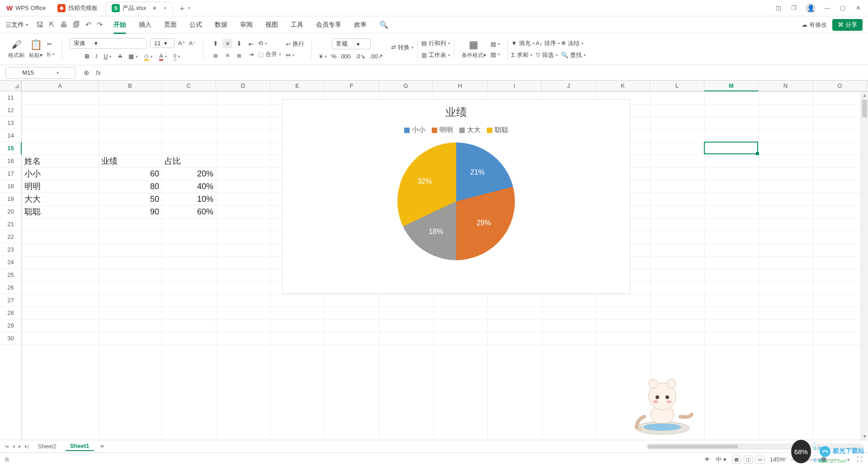  Describe the element at coordinates (760, 460) in the screenshot. I see `view-break-icon: ▭` at that location.